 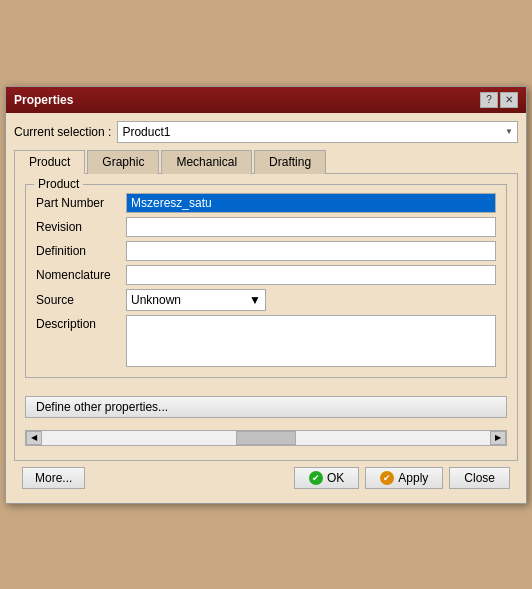 What do you see at coordinates (266, 227) in the screenshot?
I see `revision-row: Revision` at bounding box center [266, 227].